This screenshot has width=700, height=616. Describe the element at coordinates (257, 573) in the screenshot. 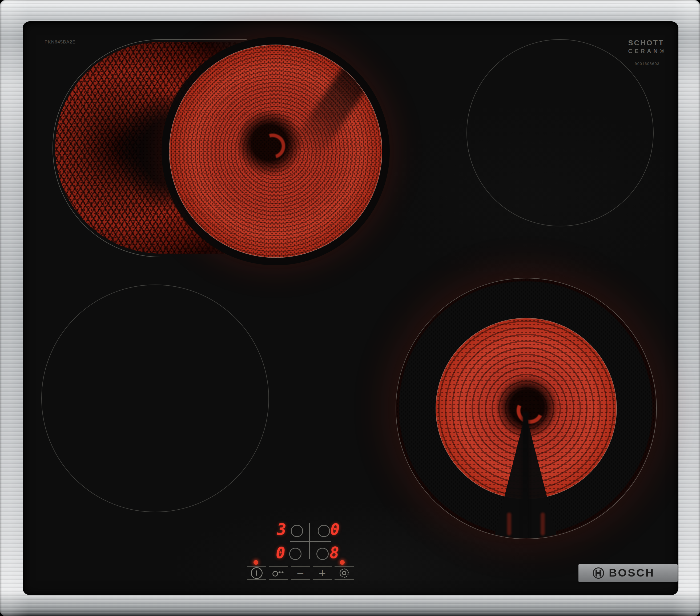

I see `power-icon` at that location.